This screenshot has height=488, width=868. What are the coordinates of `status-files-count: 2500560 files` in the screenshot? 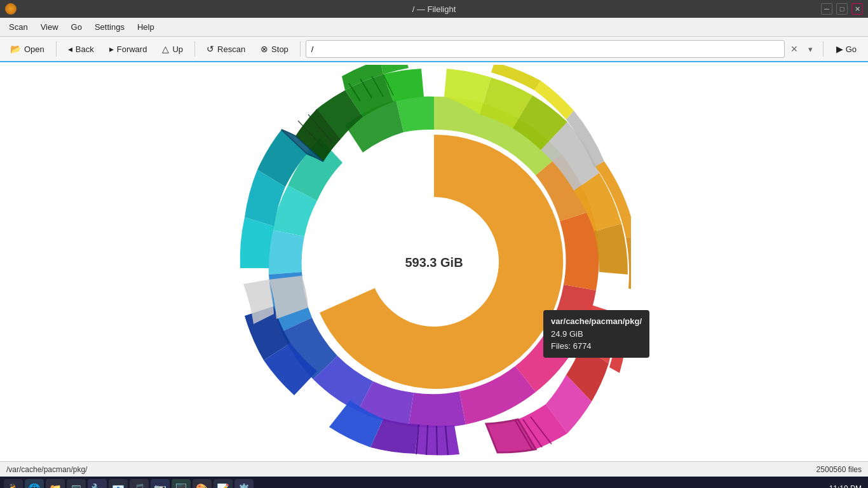 It's located at (839, 470).